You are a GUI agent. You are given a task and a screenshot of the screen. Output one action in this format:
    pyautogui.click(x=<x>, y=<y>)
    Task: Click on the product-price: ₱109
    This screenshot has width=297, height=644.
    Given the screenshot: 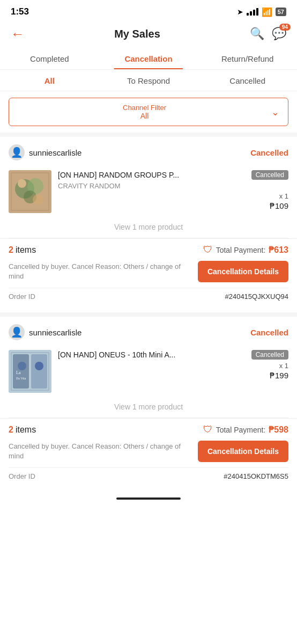 What is the action you would take?
    pyautogui.click(x=173, y=206)
    